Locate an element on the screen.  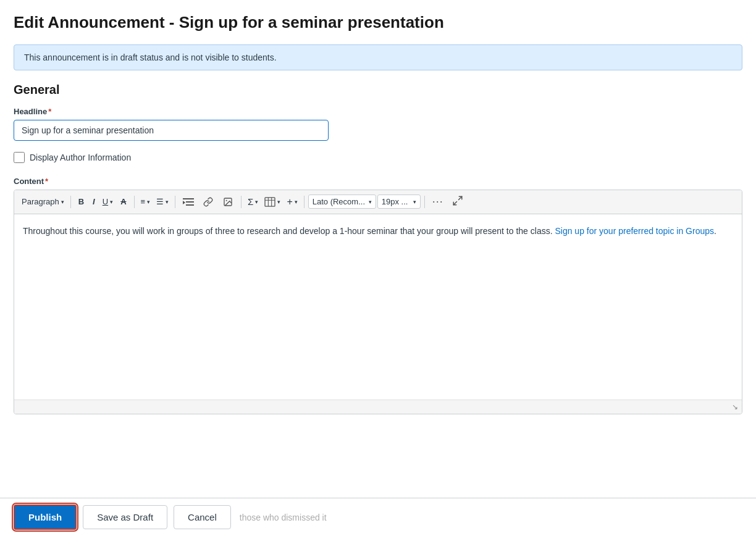
table-chevron-icon: ▾ is located at coordinates (279, 202).